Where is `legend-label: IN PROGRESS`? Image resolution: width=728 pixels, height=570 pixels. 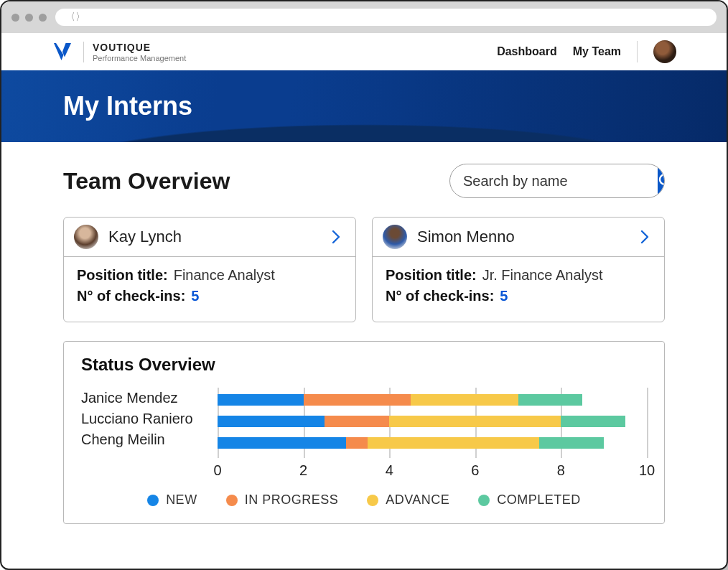
legend-label: IN PROGRESS is located at coordinates (291, 500).